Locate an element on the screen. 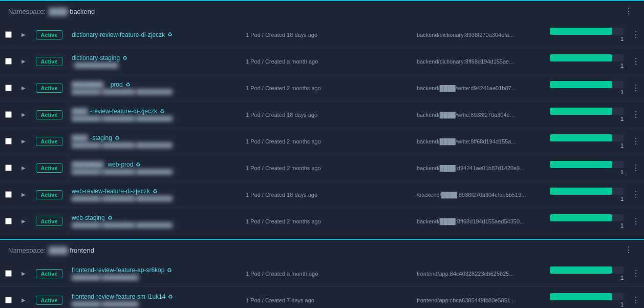 This screenshot has height=308, width=644. row-name-col: frontend-review-feature-ap-sr6kop ♻ ████… is located at coordinates (155, 274).